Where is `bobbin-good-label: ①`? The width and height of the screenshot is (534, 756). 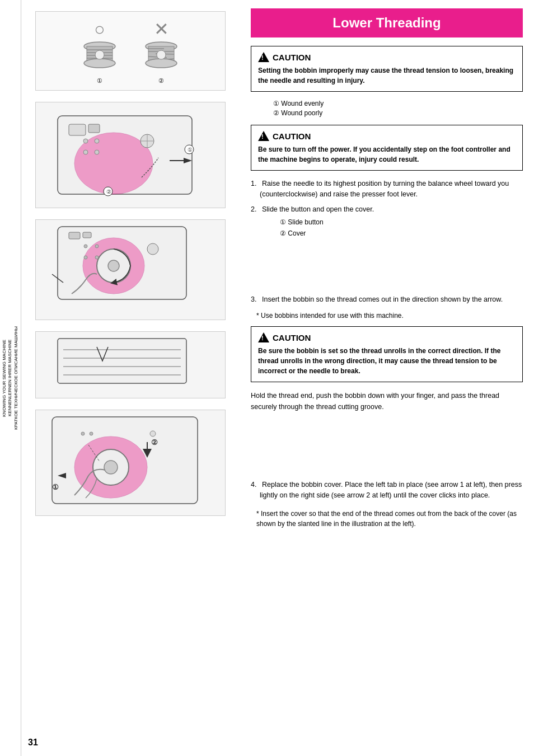
bobbin-good-label: ① is located at coordinates (100, 81).